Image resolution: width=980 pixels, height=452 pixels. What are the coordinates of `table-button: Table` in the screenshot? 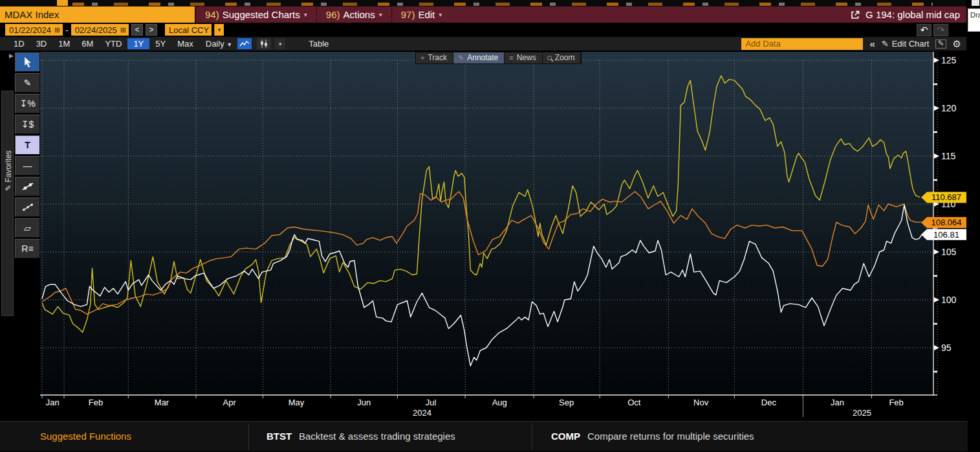 It's located at (318, 44).